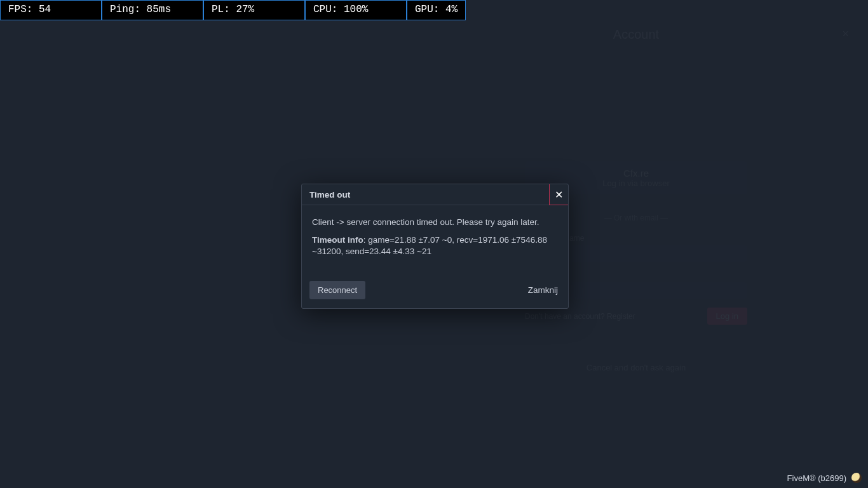 The width and height of the screenshot is (868, 488). I want to click on login-button: Log in, so click(727, 316).